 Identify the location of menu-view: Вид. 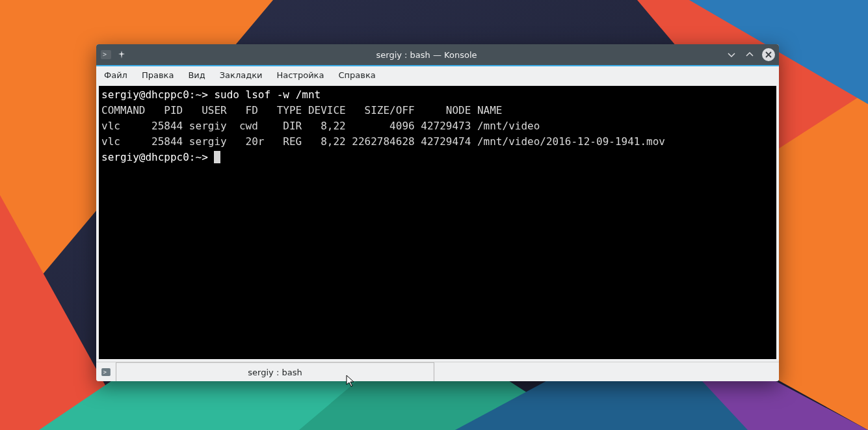
(196, 75).